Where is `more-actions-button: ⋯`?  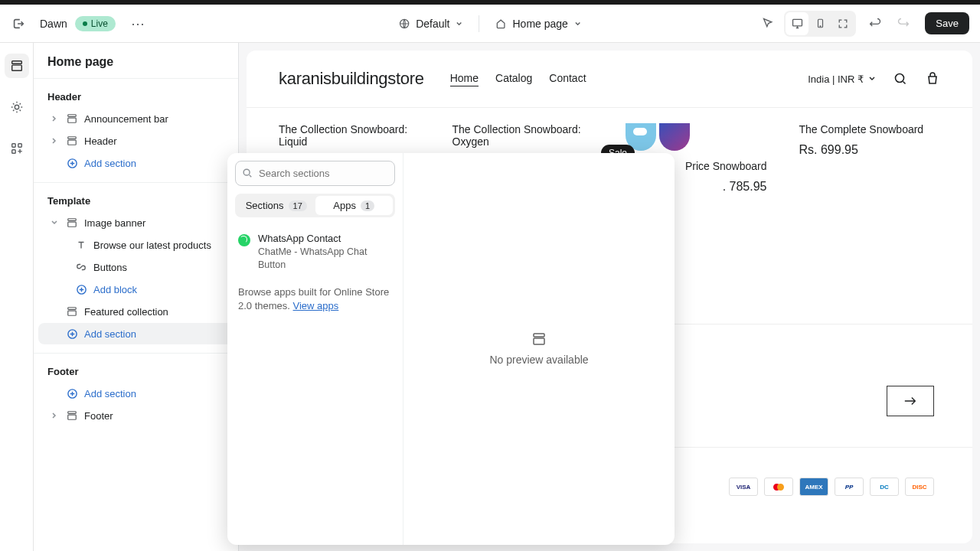
more-actions-button: ⋯ is located at coordinates (139, 24).